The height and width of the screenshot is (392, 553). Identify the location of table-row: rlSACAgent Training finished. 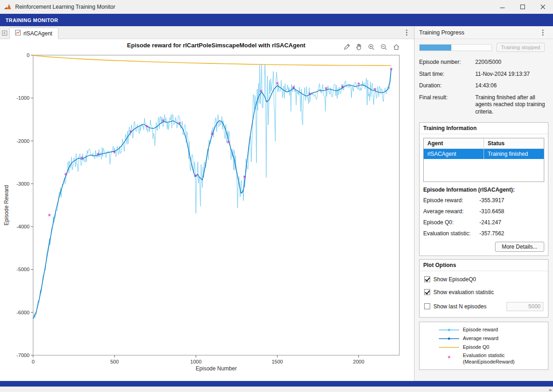
(484, 154).